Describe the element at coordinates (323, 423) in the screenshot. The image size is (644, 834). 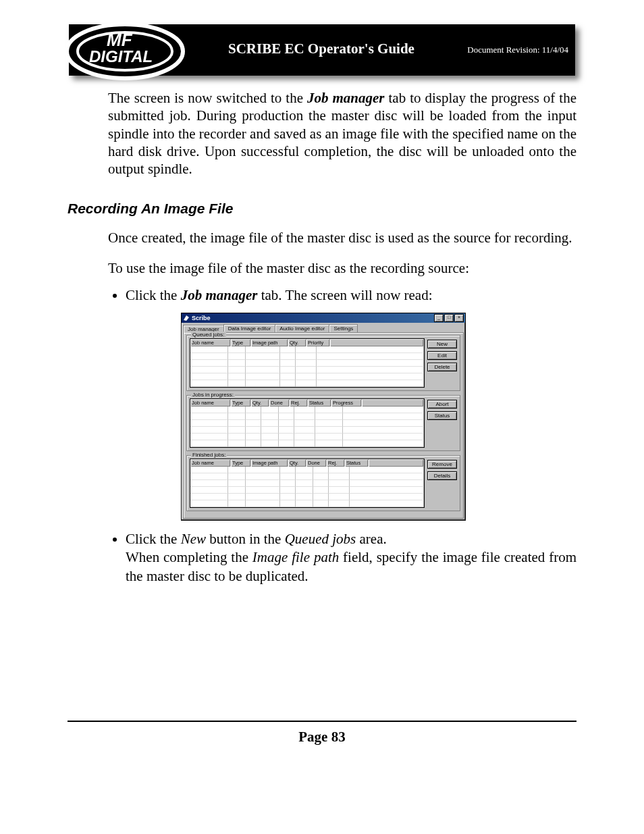
I see `group-jobs-in-progress: Jobs in progress: Job name Type Qty. Don…` at that location.